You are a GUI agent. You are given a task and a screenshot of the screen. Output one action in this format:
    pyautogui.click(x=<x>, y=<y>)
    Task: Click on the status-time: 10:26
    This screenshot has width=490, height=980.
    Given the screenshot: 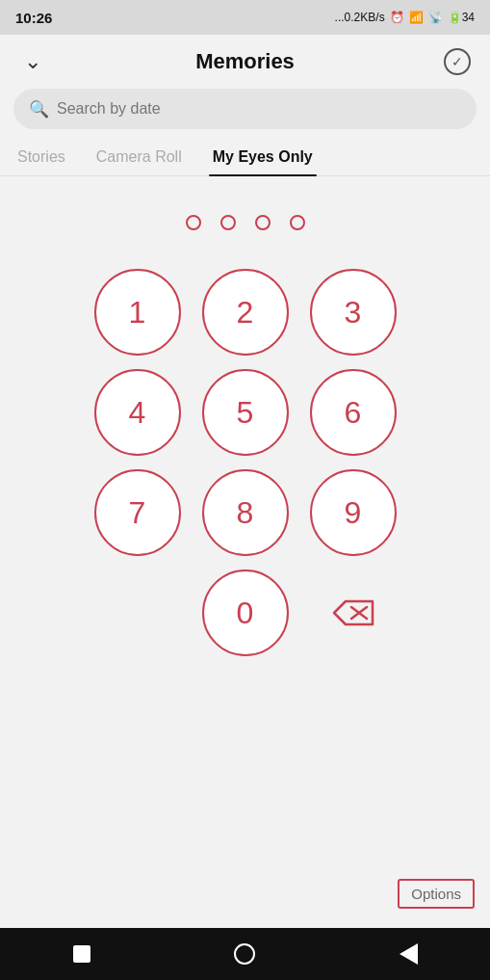 What is the action you would take?
    pyautogui.click(x=34, y=17)
    